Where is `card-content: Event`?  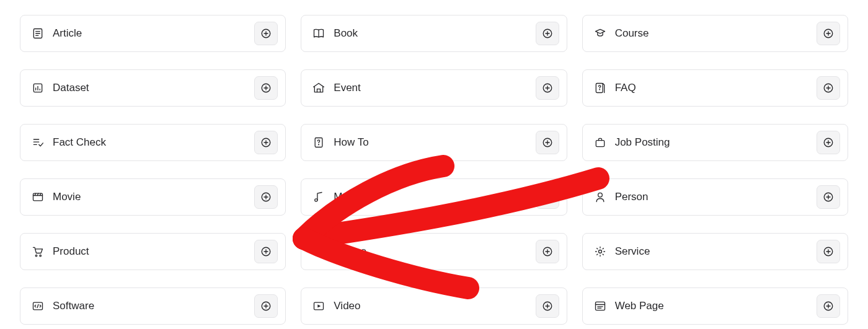 card-content: Event is located at coordinates (336, 88).